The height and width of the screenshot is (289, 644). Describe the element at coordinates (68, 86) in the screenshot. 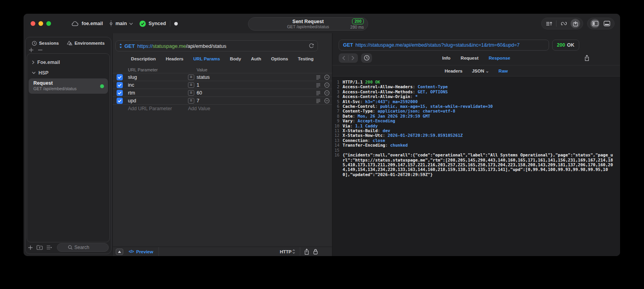

I see `request-list-item-selected: Request GET /api/embed/status` at that location.